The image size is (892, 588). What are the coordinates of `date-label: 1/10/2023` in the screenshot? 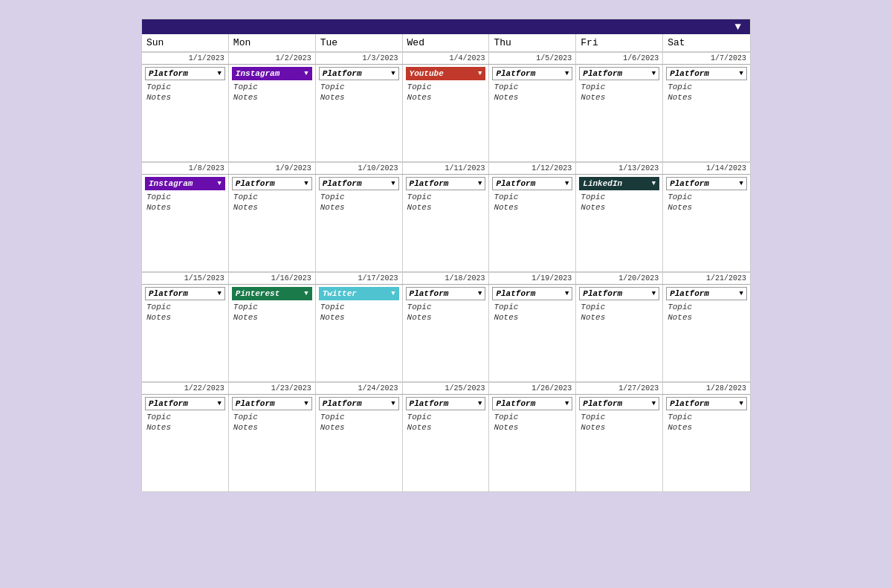 It's located at (360, 168).